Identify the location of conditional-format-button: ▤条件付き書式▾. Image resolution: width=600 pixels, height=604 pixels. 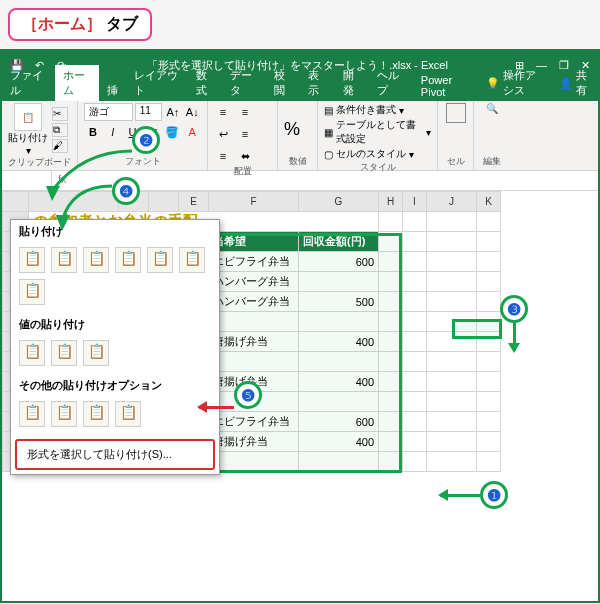
(378, 110).